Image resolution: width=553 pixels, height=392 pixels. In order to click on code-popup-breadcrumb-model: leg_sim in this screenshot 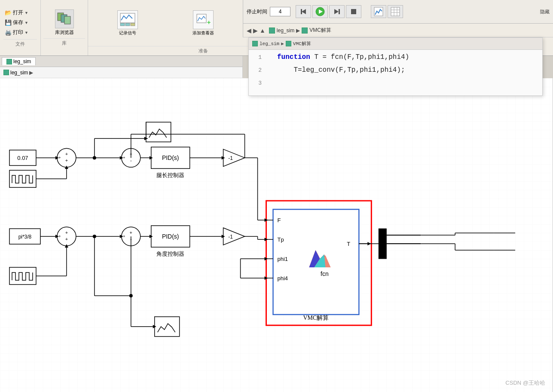, I will do `click(269, 44)`.